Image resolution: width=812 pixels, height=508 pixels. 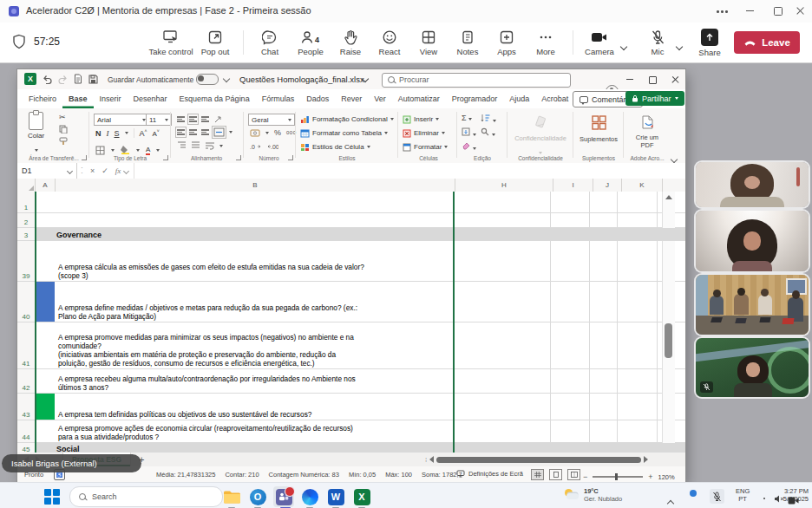 What do you see at coordinates (193, 132) in the screenshot?
I see `align-center-icon` at bounding box center [193, 132].